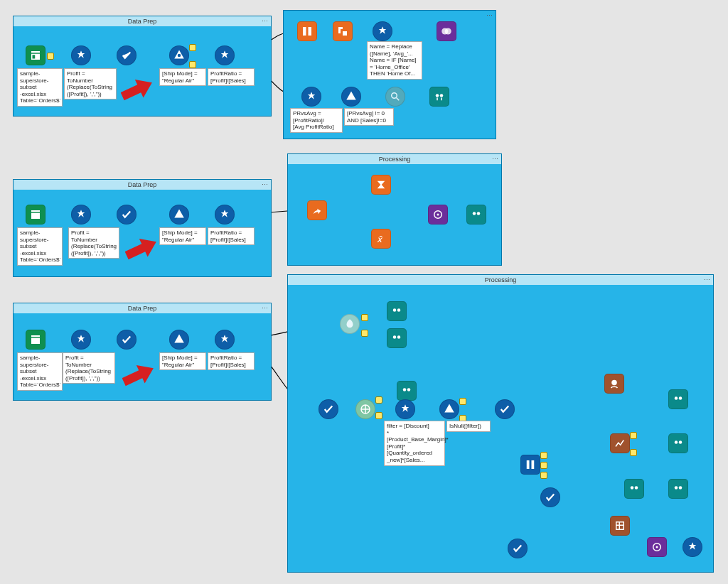 The image size is (728, 584). I want to click on sample-tool, so click(365, 409).